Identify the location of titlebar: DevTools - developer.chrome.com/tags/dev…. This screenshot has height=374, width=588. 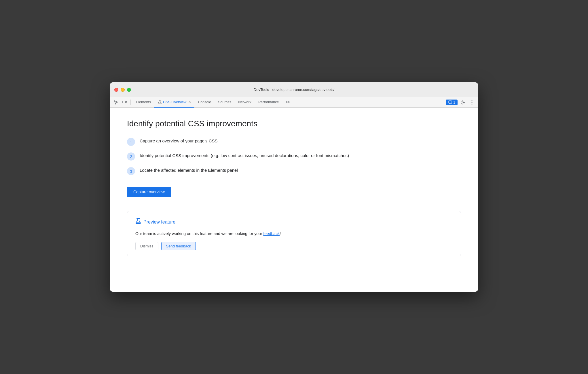
(294, 90).